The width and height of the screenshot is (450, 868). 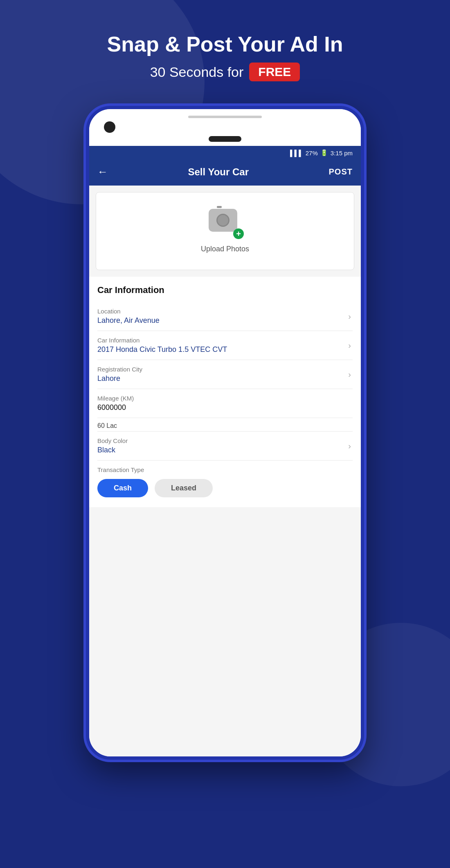 I want to click on car-info-row: Car Information 2017 Honda Civic Turbo 1…, so click(x=225, y=346).